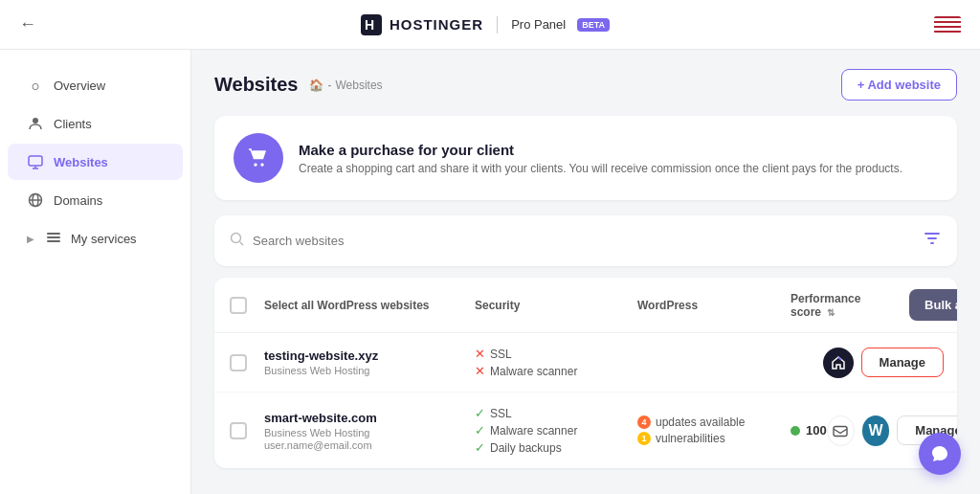 The height and width of the screenshot is (494, 980). Describe the element at coordinates (35, 124) in the screenshot. I see `clients-icon` at that location.